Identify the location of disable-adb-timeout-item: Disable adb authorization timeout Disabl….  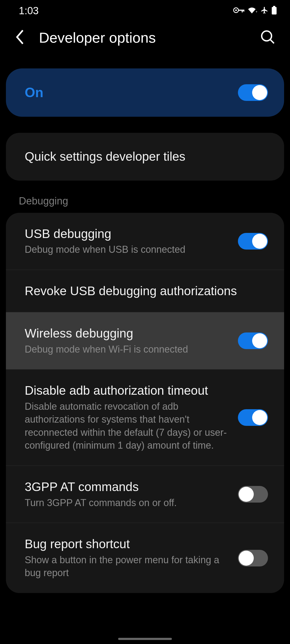
(145, 418).